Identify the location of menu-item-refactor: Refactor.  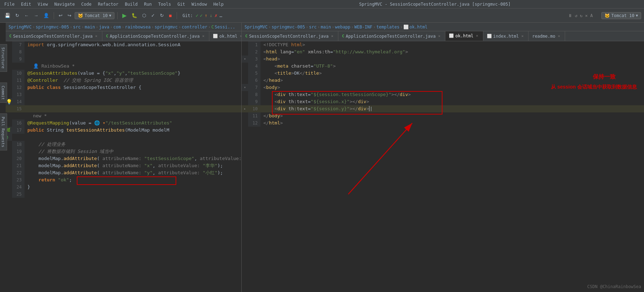
(108, 4).